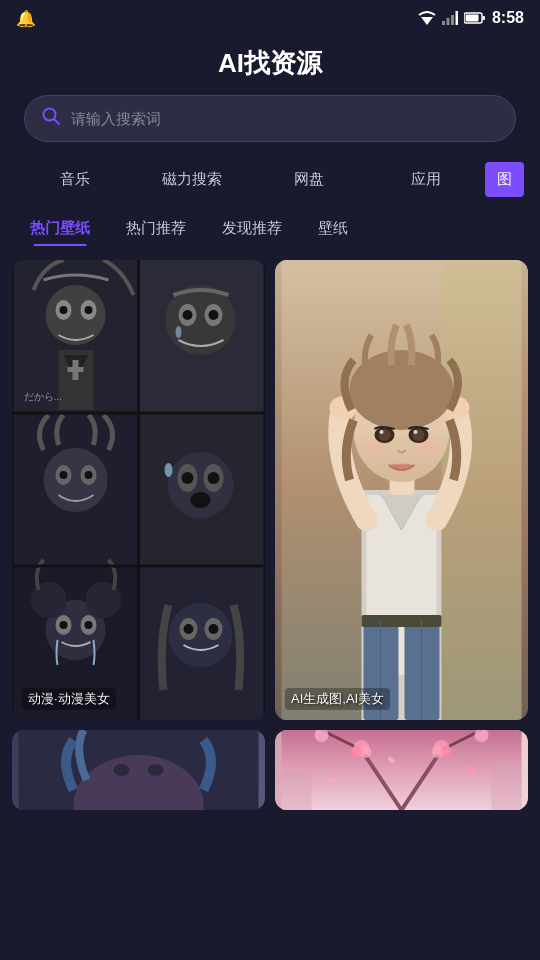 The height and width of the screenshot is (960, 540). I want to click on search-bar, so click(270, 118).